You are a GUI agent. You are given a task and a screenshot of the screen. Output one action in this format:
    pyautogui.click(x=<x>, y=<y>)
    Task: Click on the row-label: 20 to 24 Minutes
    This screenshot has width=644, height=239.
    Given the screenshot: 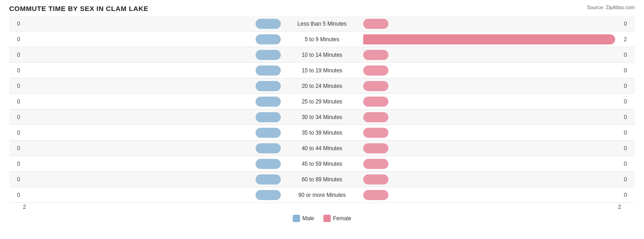 What is the action you would take?
    pyautogui.click(x=322, y=86)
    